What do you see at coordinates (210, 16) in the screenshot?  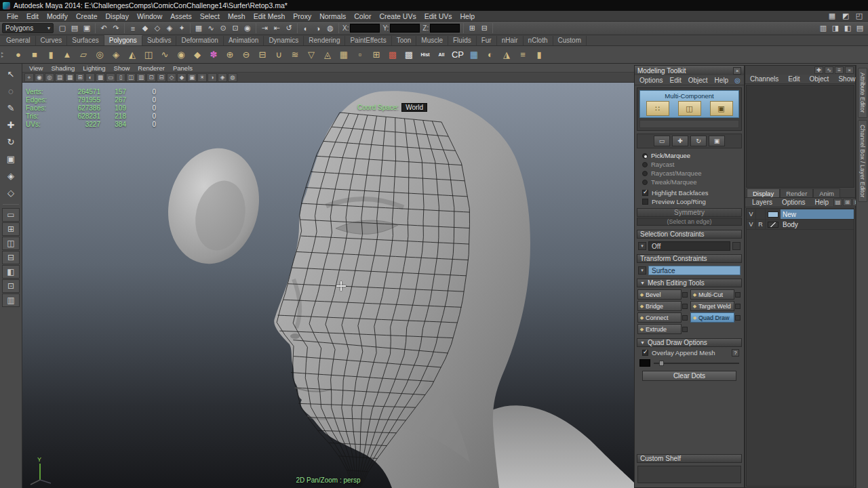 I see `menu-select: Select` at bounding box center [210, 16].